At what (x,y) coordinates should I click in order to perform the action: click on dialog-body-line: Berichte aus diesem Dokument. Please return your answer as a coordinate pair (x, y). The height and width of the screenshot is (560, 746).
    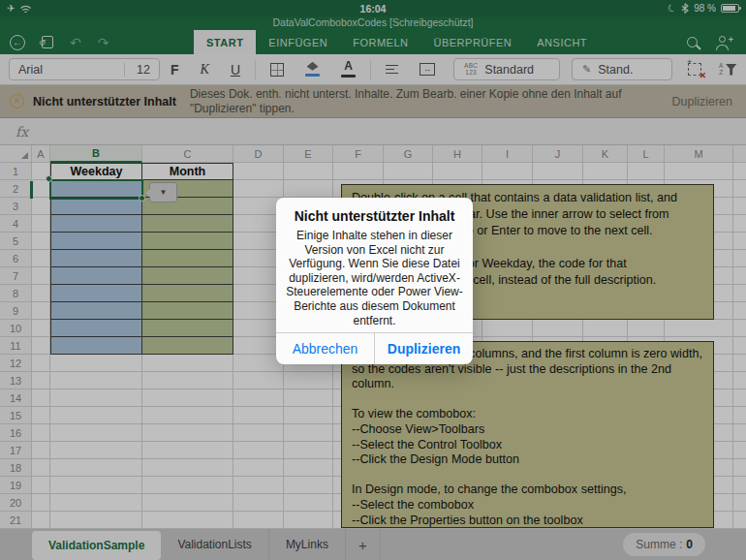
    Looking at the image, I should click on (374, 306).